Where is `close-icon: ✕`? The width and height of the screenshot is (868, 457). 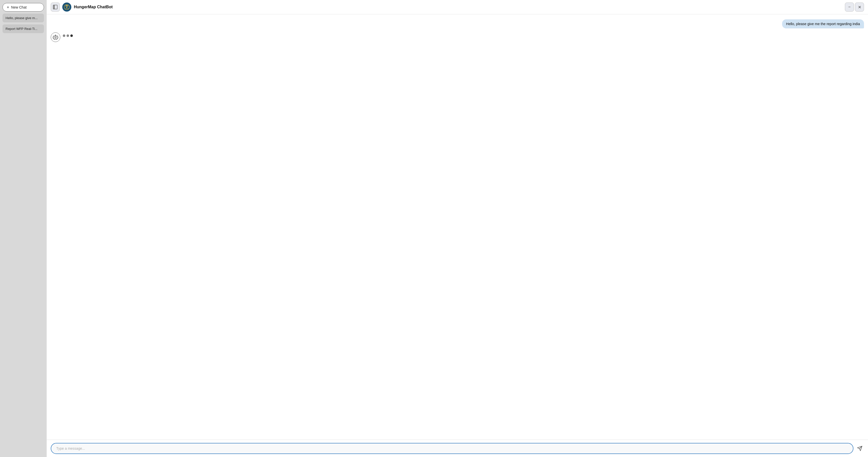 close-icon: ✕ is located at coordinates (860, 7).